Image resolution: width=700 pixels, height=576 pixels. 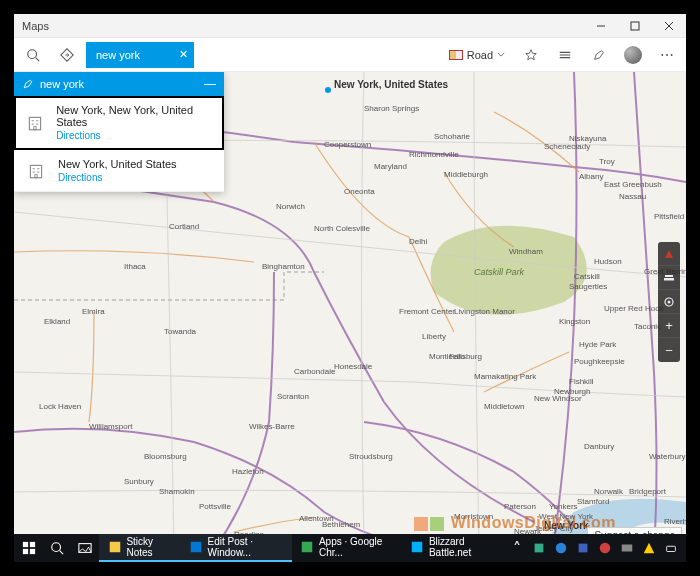 I want to click on maximize-button, so click(x=635, y=26).